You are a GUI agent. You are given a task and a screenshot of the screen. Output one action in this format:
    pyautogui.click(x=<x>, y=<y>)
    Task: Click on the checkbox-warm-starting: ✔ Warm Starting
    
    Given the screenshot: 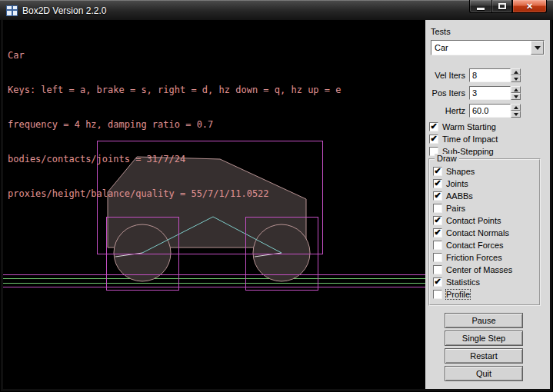 What is the action you would take?
    pyautogui.click(x=488, y=127)
    